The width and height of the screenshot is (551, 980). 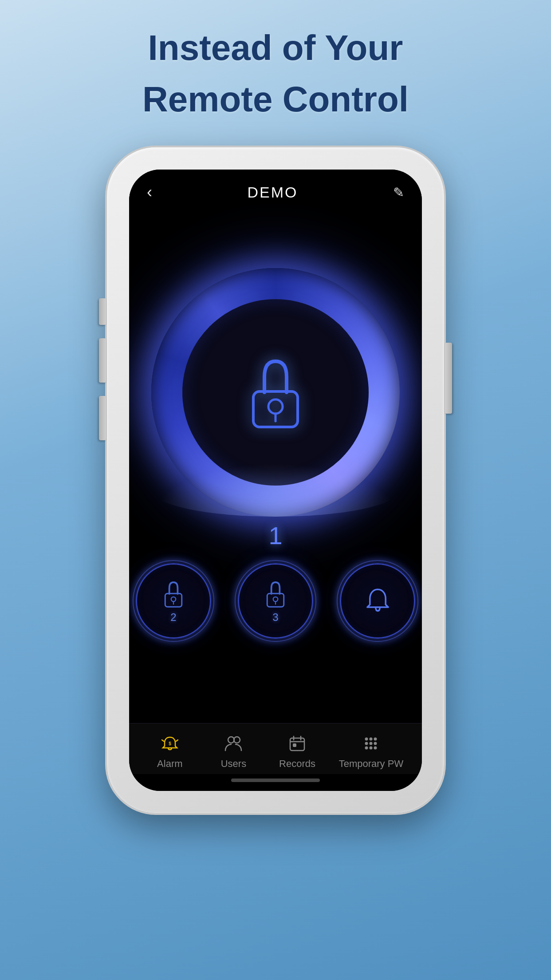 I want to click on edit-button: ✎, so click(x=398, y=193).